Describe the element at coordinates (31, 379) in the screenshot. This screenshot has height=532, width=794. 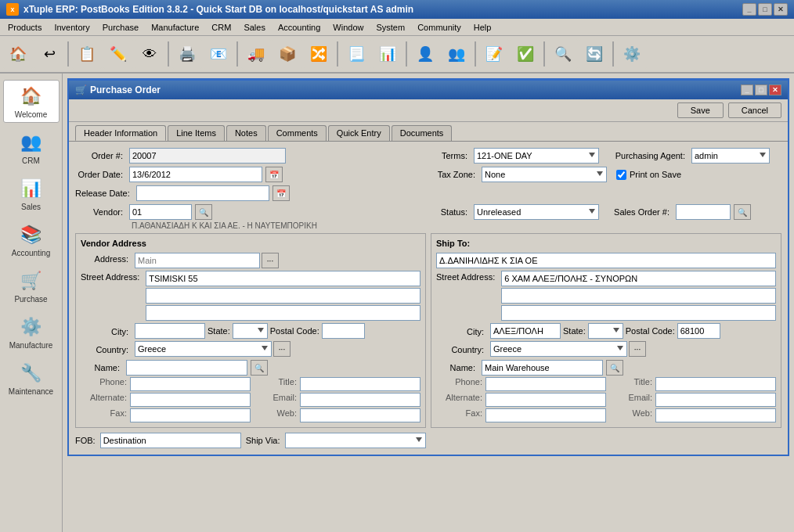
I see `sidebar-item-maintenance: 🔧 Maintenance` at that location.